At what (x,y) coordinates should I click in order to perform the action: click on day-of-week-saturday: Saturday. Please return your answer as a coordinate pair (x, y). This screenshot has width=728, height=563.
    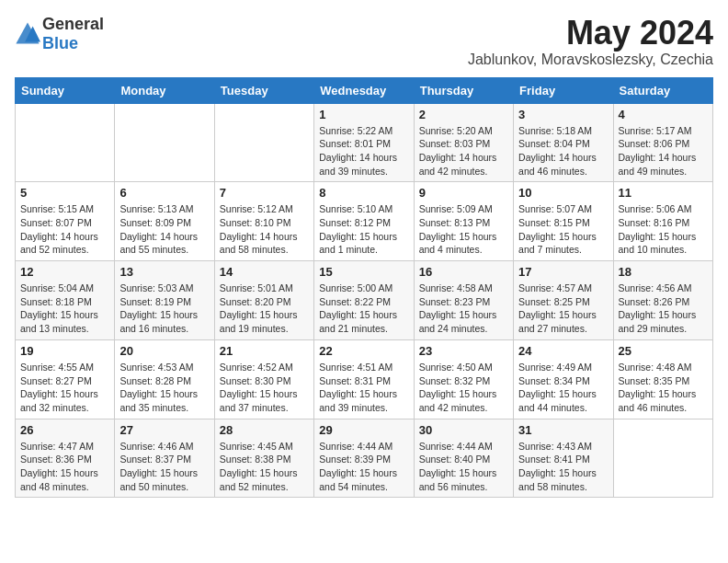
    Looking at the image, I should click on (663, 90).